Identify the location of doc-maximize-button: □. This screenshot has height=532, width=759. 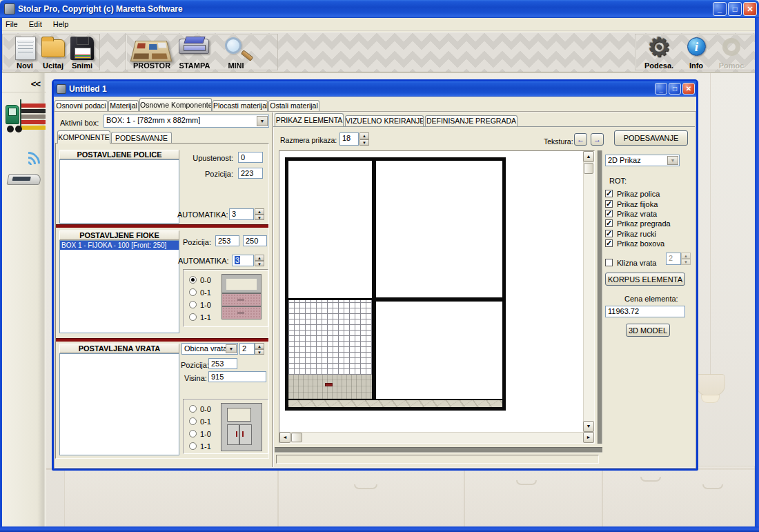
(675, 88).